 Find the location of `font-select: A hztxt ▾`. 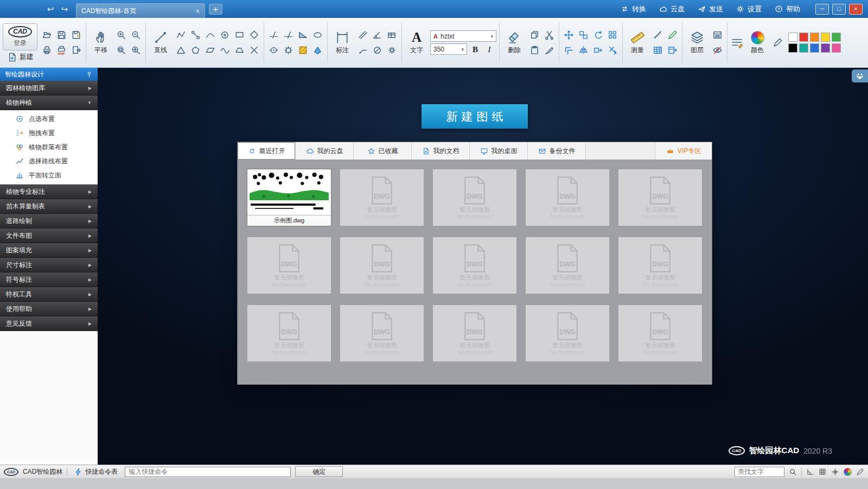

font-select: A hztxt ▾ is located at coordinates (463, 36).